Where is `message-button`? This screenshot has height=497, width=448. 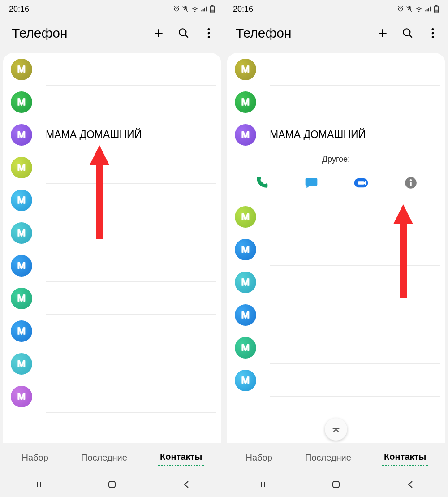 message-button is located at coordinates (311, 183).